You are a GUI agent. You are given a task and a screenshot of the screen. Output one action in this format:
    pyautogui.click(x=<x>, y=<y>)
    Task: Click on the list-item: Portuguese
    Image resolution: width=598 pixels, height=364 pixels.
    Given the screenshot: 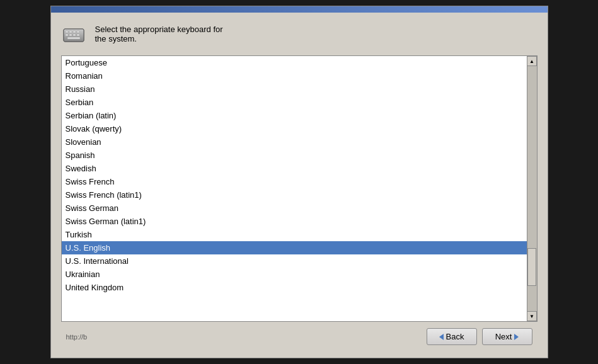 What is the action you would take?
    pyautogui.click(x=294, y=63)
    